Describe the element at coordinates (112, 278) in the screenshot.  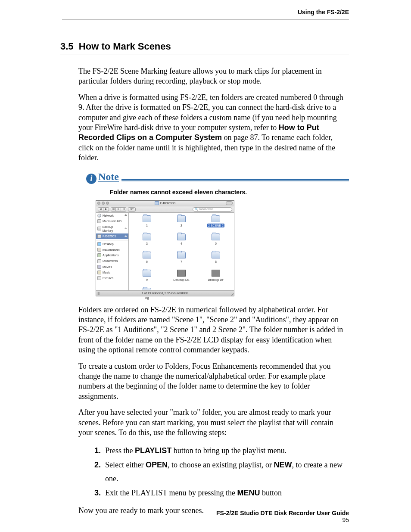
I see `sidebar-item-pictures: Pictures` at that location.